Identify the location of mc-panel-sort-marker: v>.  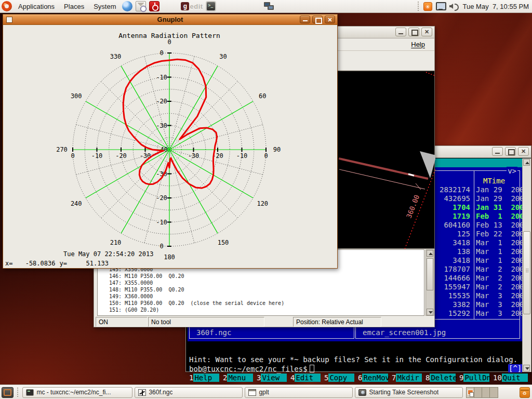
(512, 171).